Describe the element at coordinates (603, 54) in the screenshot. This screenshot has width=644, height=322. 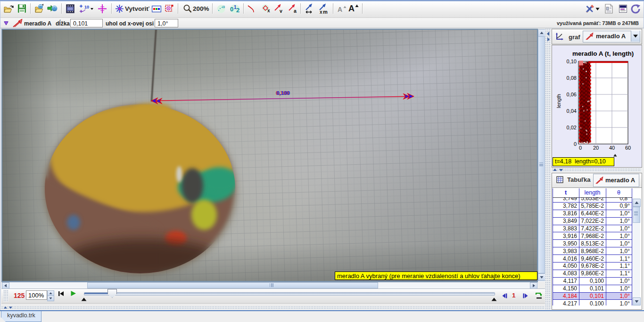
I see `svg-text: meradlo A (t, length)` at that location.